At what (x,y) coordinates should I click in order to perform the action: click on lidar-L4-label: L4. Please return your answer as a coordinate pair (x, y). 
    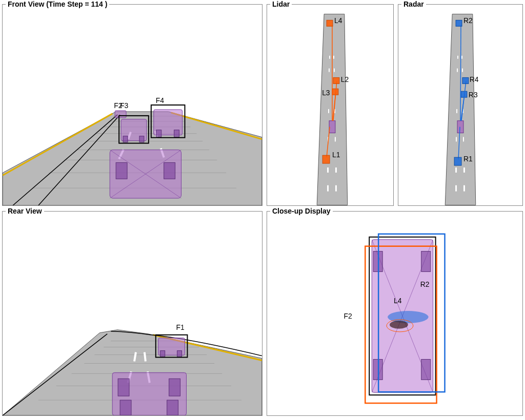
    Looking at the image, I should click on (338, 20).